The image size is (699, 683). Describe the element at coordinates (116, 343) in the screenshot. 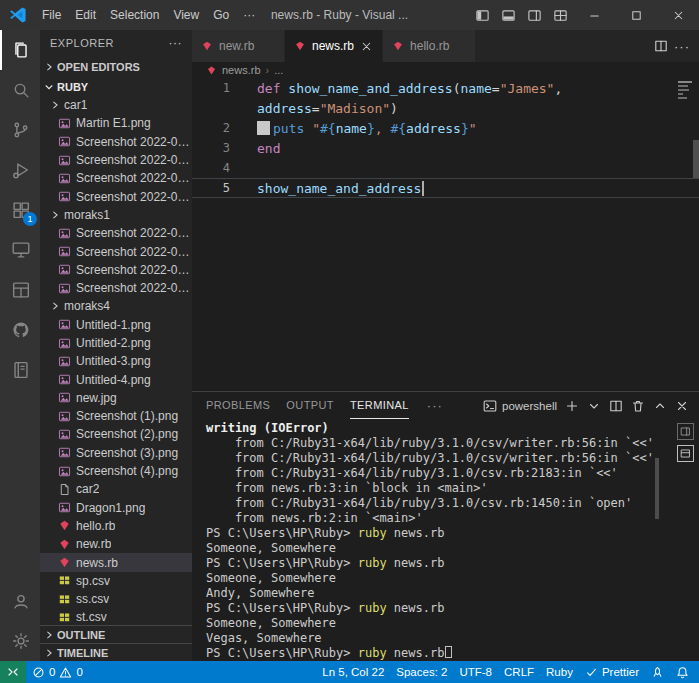

I see `tree-item: Untitled-2.png` at that location.